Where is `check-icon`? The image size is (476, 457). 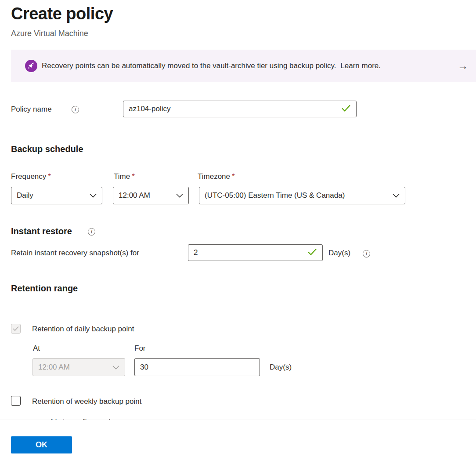 check-icon is located at coordinates (16, 329).